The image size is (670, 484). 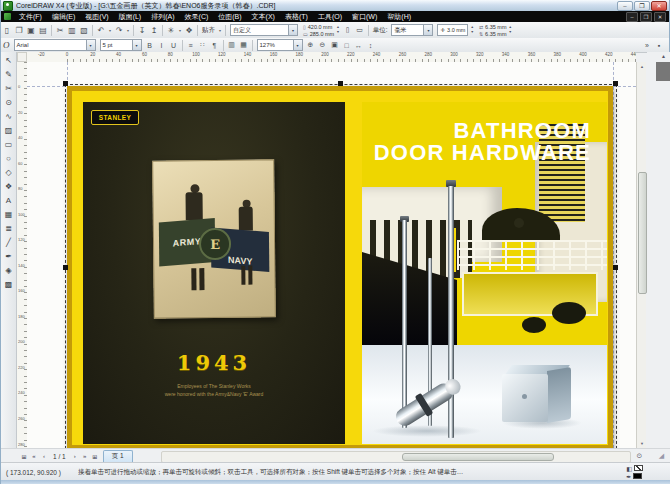 I want to click on duplicate-v-value: 6.35 mm, so click(x=496, y=34).